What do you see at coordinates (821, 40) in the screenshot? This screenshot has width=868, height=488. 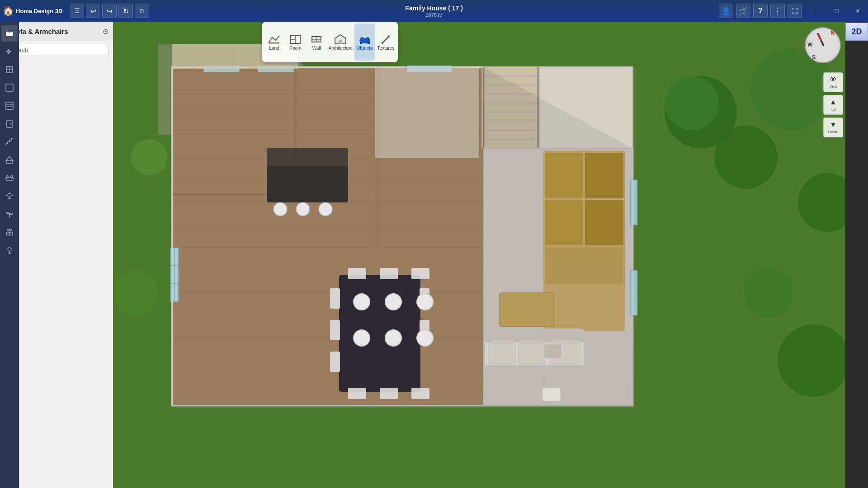 I see `compass-needle` at bounding box center [821, 40].